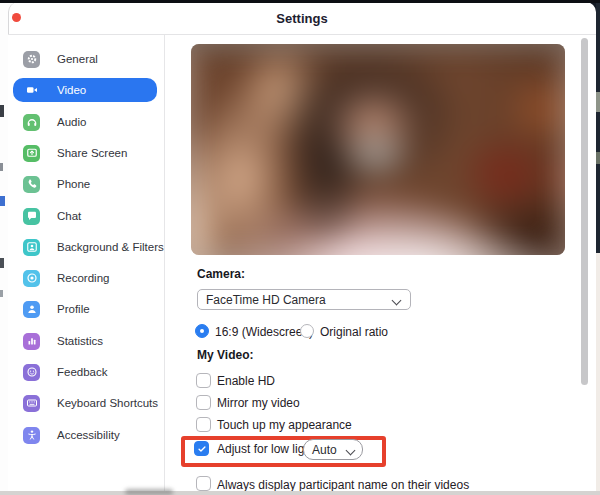 The image size is (600, 495). I want to click on video-camera-icon, so click(32, 90).